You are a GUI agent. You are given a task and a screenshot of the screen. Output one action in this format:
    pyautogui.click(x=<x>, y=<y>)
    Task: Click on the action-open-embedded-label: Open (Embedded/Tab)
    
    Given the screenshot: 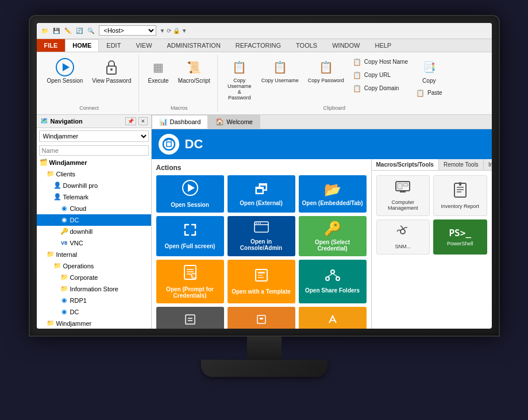 What is the action you would take?
    pyautogui.click(x=333, y=203)
    